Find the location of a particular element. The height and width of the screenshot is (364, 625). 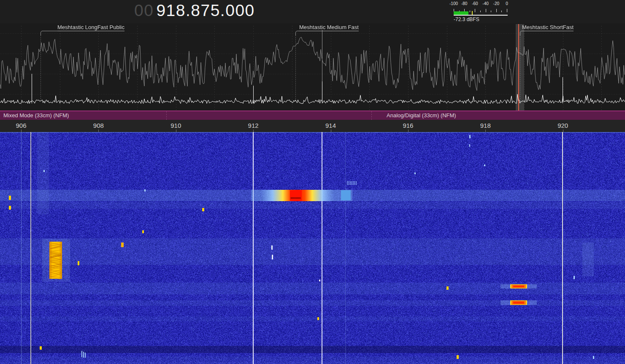

bandplan-bar: Mixed Mode (33cm) (NFM) Analog/Digital (… is located at coordinates (312, 115).